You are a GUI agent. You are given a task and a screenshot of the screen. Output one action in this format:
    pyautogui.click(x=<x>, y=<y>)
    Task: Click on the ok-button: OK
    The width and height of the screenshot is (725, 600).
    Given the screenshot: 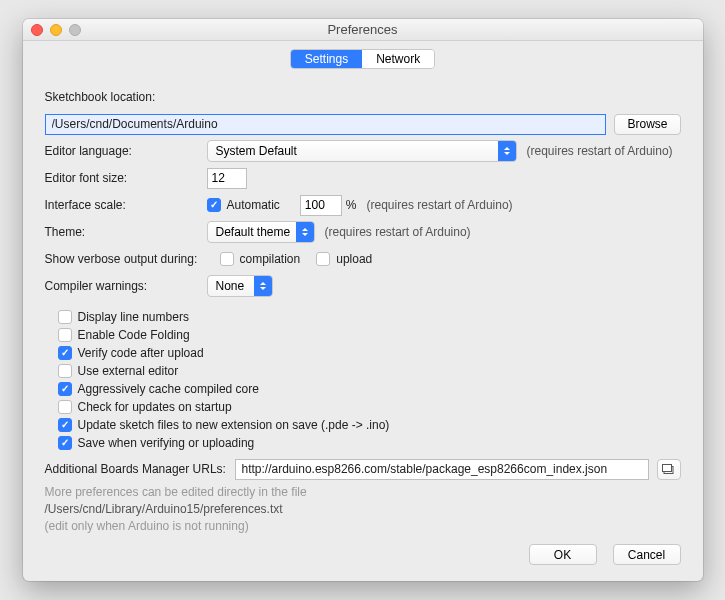 What is the action you would take?
    pyautogui.click(x=563, y=554)
    